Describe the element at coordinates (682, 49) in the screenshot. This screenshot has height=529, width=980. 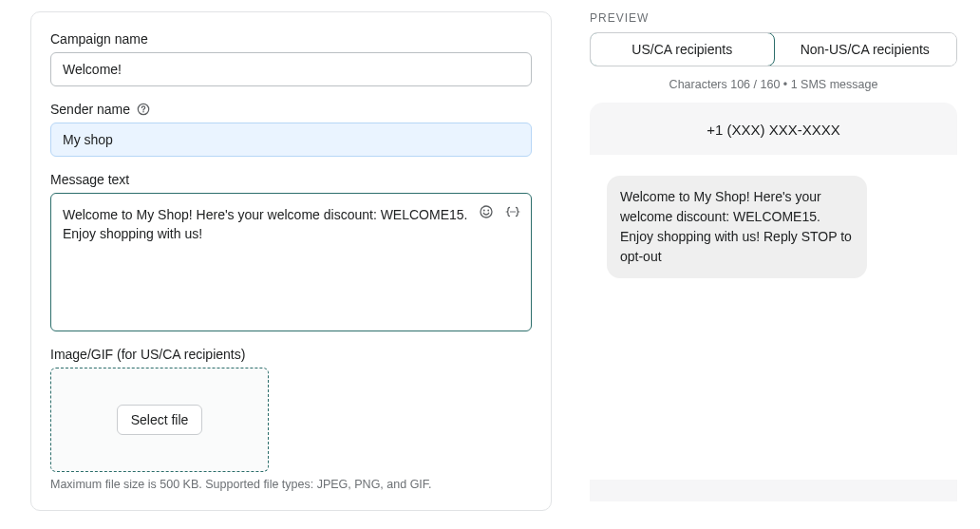
I see `tab-us-ca: US/CA recipients` at that location.